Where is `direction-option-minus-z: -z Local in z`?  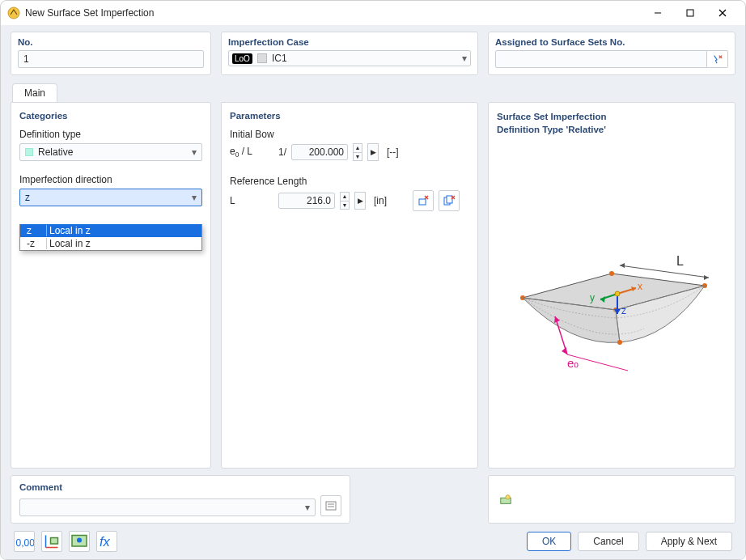
direction-option-minus-z: -z Local in z is located at coordinates (111, 244).